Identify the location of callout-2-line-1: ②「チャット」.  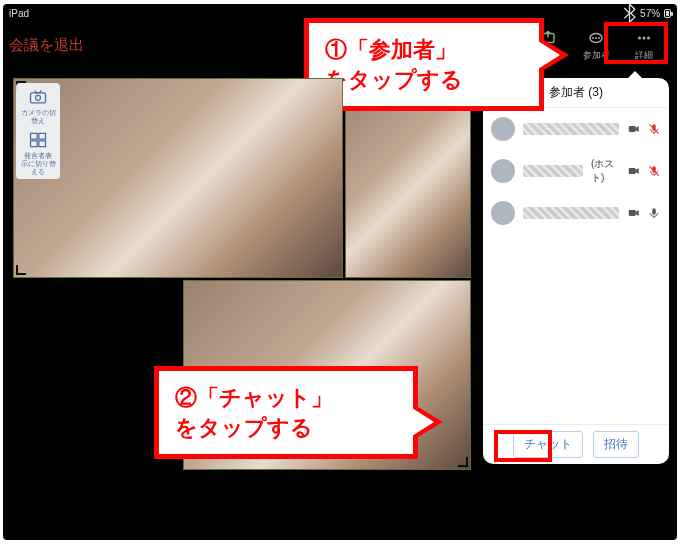
(286, 398).